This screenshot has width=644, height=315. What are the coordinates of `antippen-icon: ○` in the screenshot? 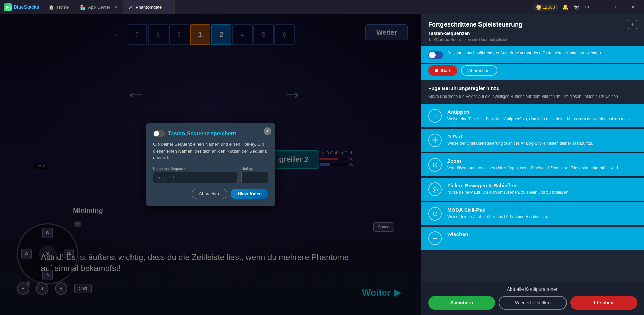 It's located at (435, 116).